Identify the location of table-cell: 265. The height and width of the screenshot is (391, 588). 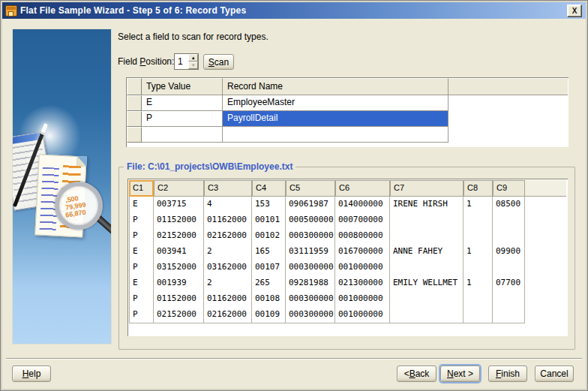
(268, 284).